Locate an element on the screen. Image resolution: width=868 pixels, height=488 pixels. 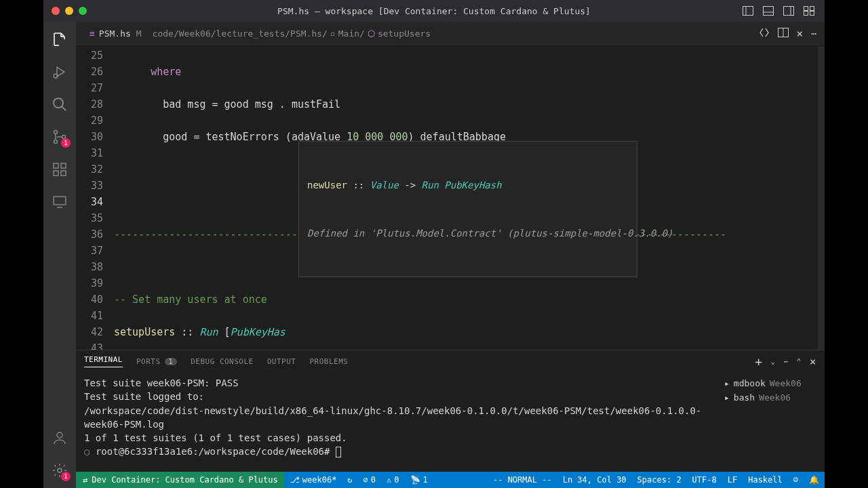
tab-filename: PSM.hs is located at coordinates (115, 34).